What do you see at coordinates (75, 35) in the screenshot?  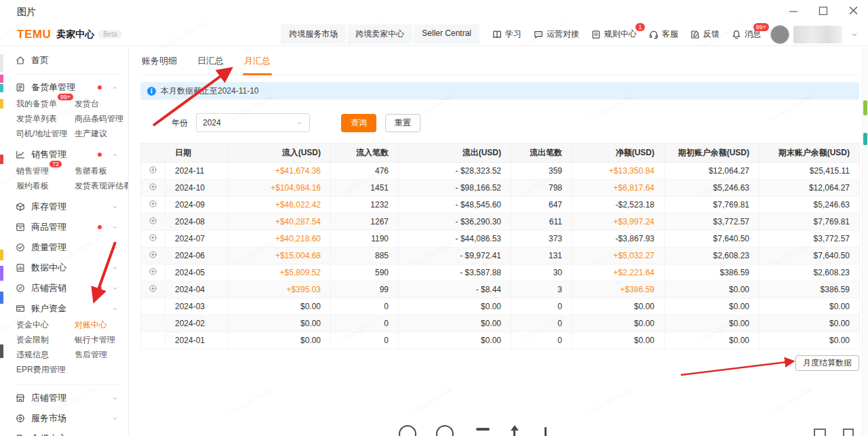 I see `app-name: 卖家中心` at bounding box center [75, 35].